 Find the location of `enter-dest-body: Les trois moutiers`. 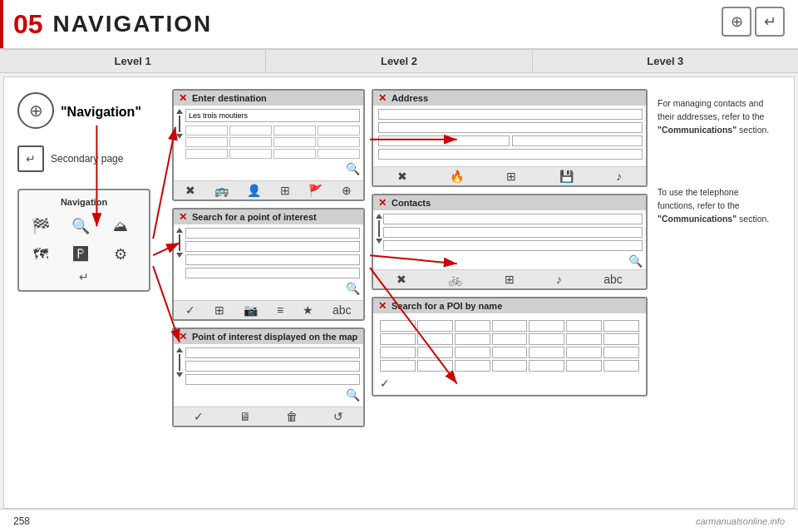

enter-dest-body: Les trois moutiers is located at coordinates (268, 143).